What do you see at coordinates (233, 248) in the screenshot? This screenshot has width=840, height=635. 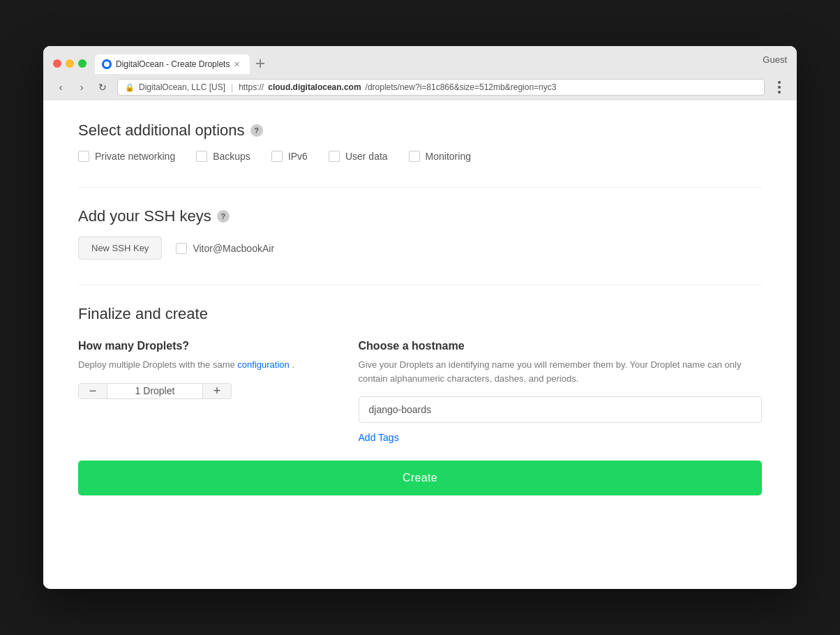 I see `label-vitor-macbookair: Vitor@MacbookAir` at bounding box center [233, 248].